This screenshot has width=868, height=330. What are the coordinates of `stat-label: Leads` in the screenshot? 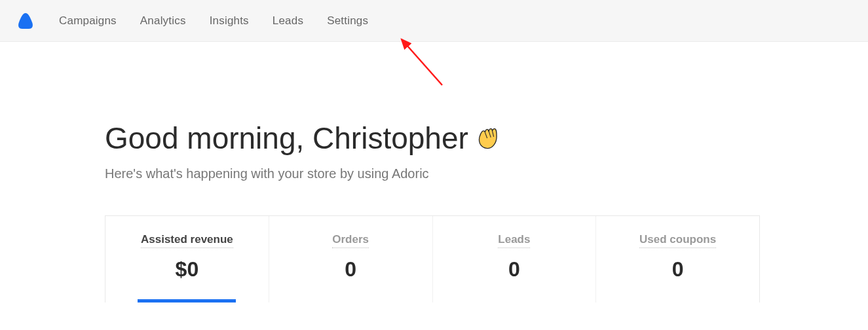 It's located at (514, 241).